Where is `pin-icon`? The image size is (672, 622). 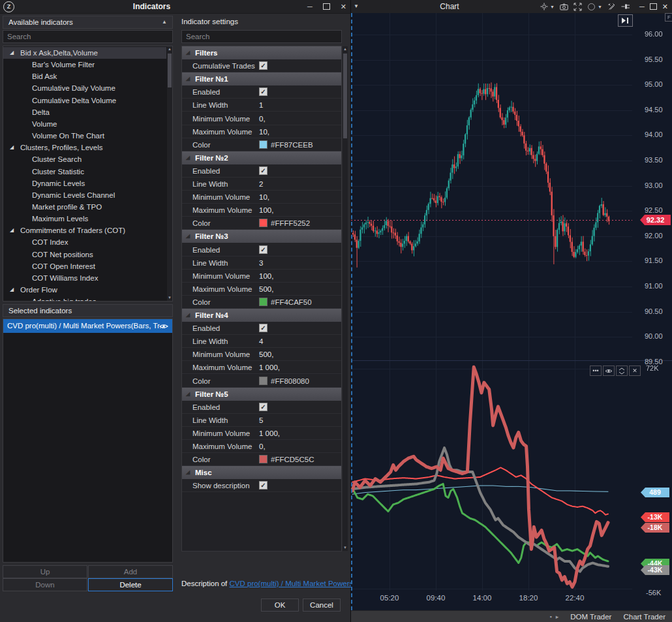
pin-icon is located at coordinates (626, 7).